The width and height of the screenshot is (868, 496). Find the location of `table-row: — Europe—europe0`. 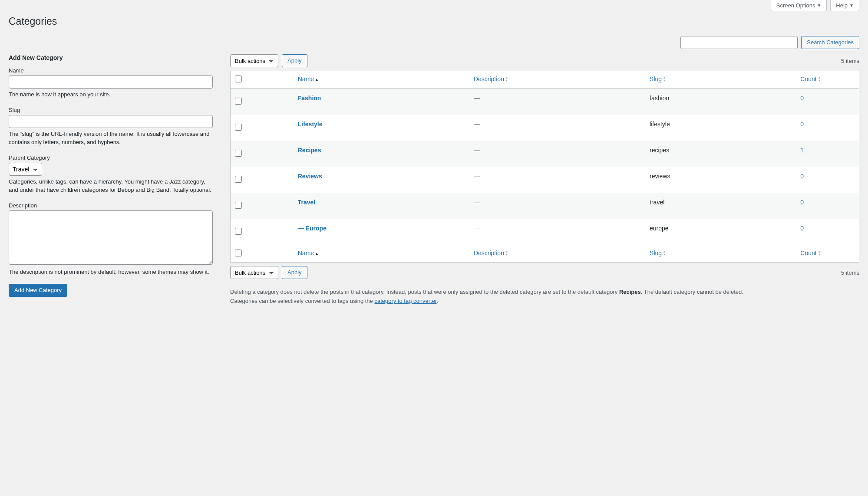

table-row: — Europe—europe0 is located at coordinates (545, 232).